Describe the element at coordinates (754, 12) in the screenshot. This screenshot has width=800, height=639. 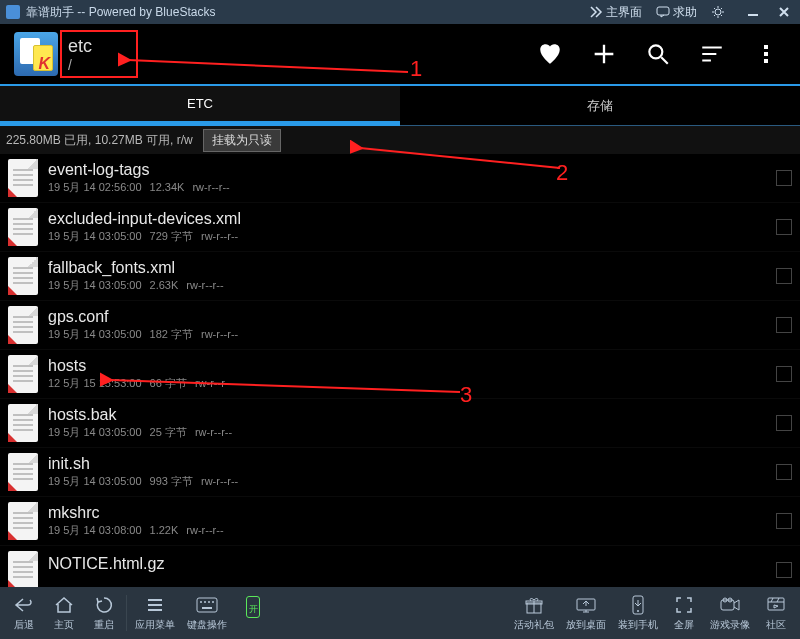
I see `minimize-button` at that location.